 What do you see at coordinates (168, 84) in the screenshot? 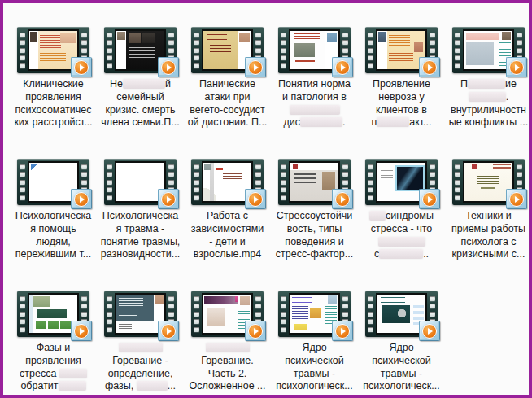
I see `file-name-text: й` at bounding box center [168, 84].